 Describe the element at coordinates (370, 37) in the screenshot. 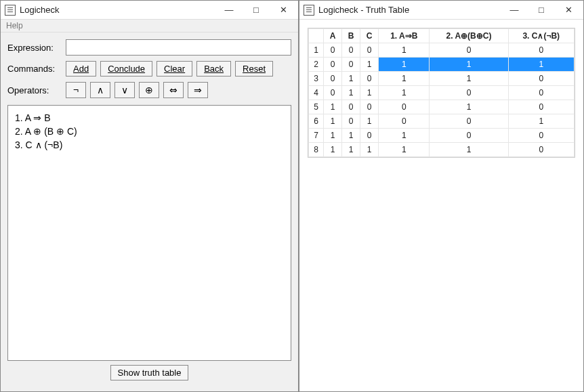

I see `column-header: C` at that location.